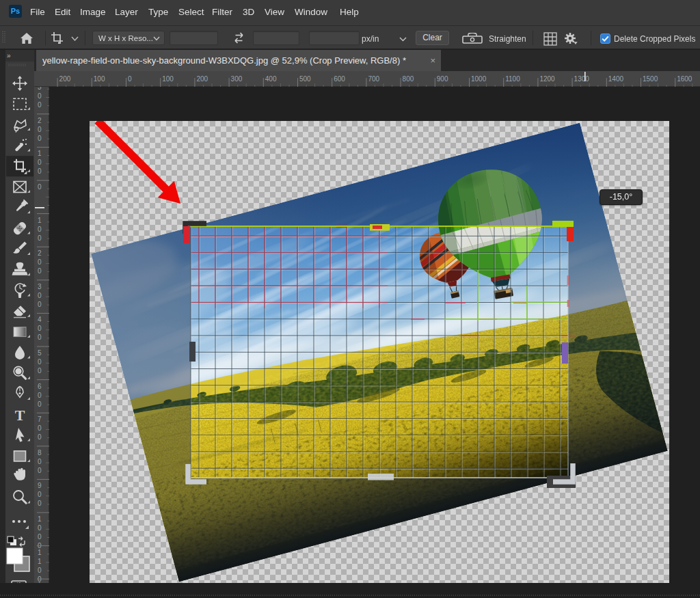 The image size is (700, 598). Describe the element at coordinates (40, 320) in the screenshot. I see `svg-text: 4` at that location.